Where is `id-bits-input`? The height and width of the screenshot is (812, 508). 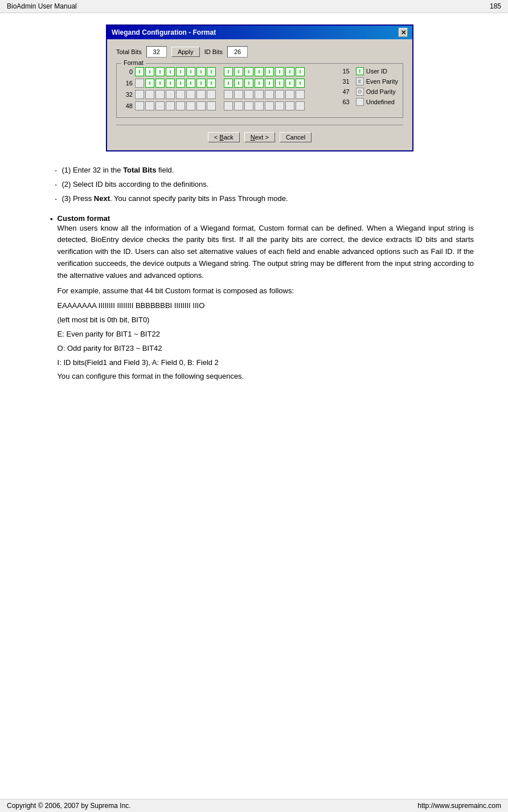
id-bits-input is located at coordinates (237, 52).